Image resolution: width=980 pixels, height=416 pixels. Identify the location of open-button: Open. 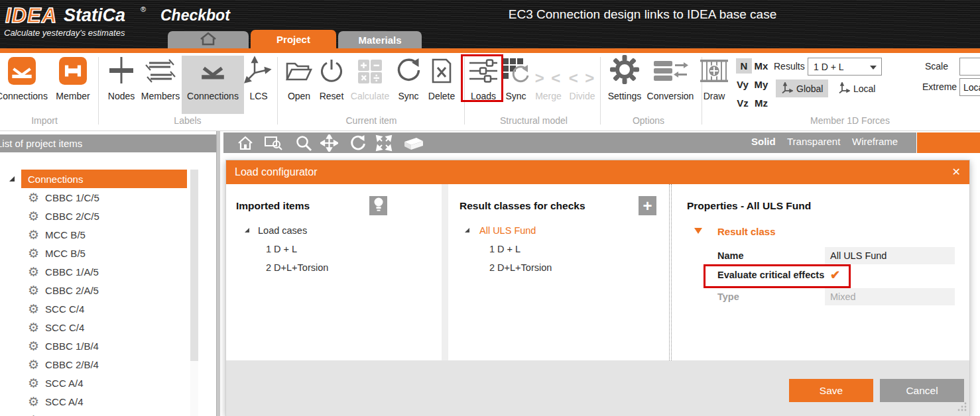
(299, 79).